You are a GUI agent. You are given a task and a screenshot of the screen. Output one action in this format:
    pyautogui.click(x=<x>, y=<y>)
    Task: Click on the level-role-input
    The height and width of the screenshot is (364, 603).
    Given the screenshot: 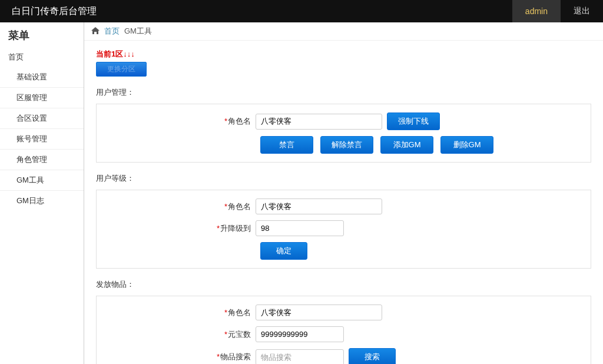 What is the action you would take?
    pyautogui.click(x=319, y=206)
    